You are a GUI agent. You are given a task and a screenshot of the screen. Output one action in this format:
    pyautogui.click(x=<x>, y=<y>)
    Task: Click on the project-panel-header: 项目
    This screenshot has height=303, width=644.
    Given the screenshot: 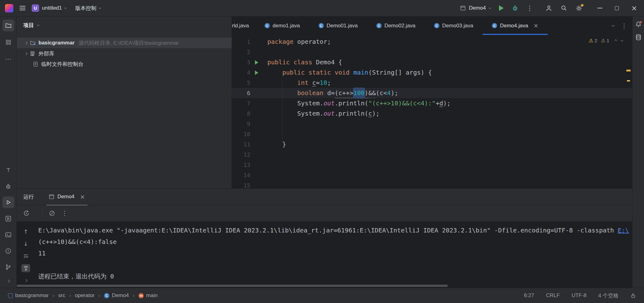 What is the action you would take?
    pyautogui.click(x=124, y=25)
    